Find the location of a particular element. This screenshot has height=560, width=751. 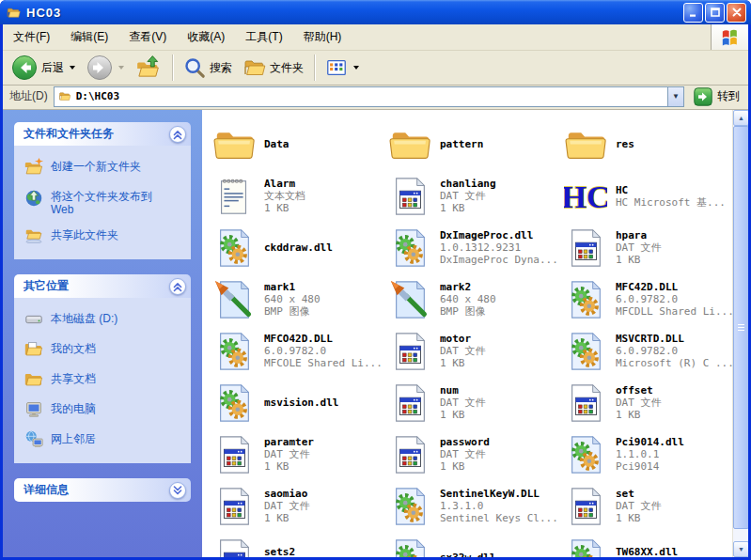

vertical-scrollbar: ▲ ▼ is located at coordinates (741, 334).